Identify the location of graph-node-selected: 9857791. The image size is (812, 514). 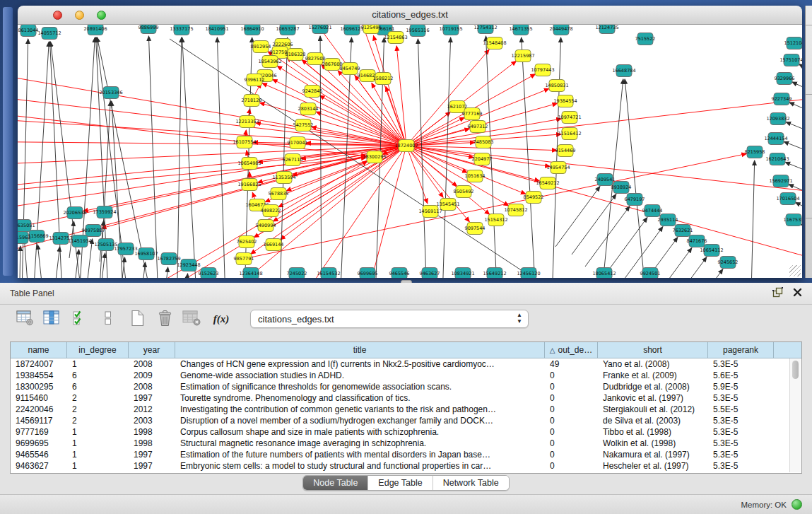
(245, 259).